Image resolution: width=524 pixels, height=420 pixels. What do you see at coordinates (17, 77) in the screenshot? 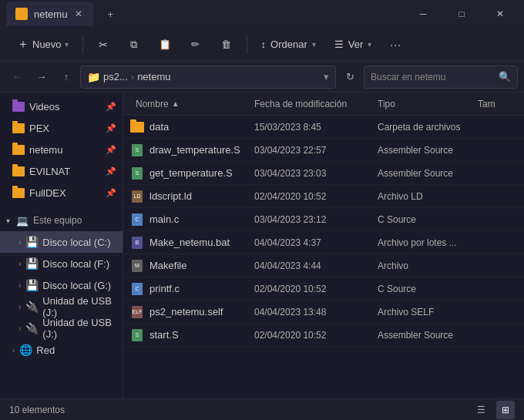
I see `back-button: ←` at bounding box center [17, 77].